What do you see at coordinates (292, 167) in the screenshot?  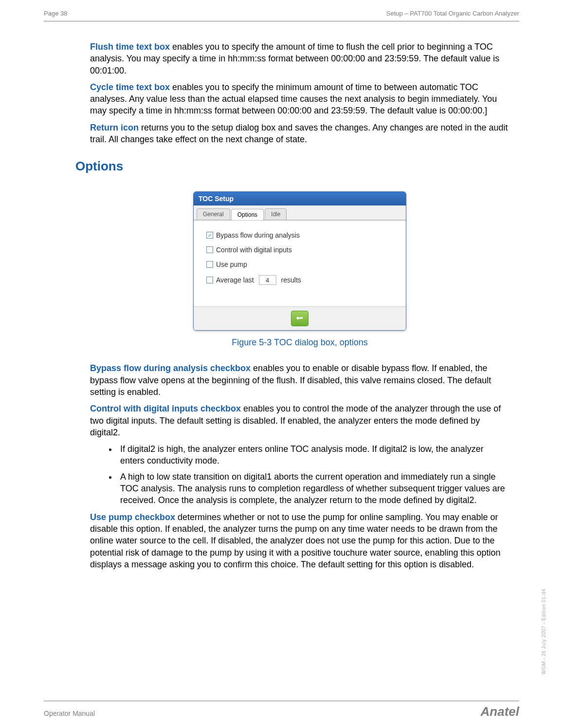 I see `options-heading: Options` at bounding box center [292, 167].